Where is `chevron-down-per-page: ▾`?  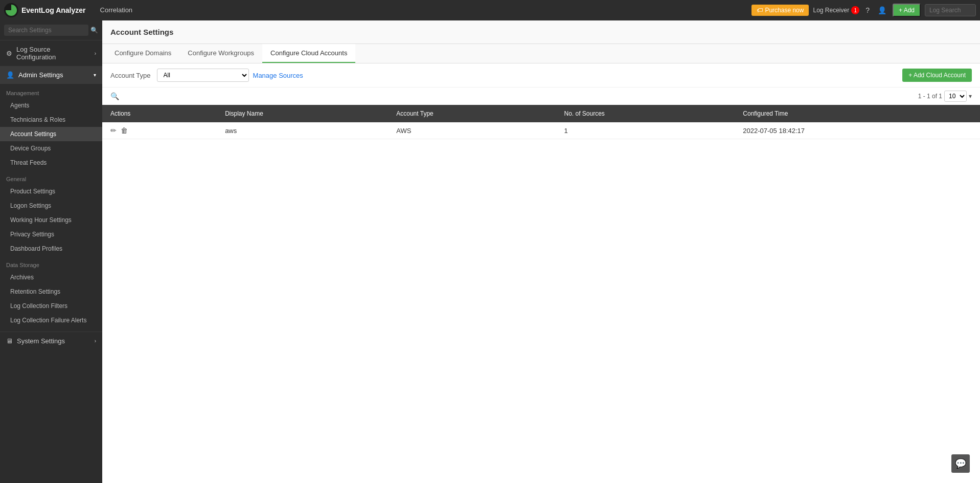
chevron-down-per-page: ▾ is located at coordinates (970, 96).